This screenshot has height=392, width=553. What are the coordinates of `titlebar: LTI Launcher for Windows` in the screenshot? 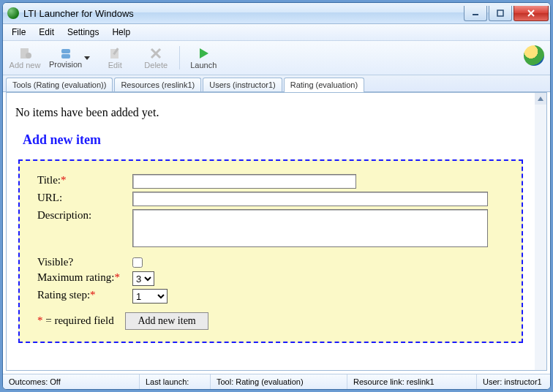 It's located at (276, 13).